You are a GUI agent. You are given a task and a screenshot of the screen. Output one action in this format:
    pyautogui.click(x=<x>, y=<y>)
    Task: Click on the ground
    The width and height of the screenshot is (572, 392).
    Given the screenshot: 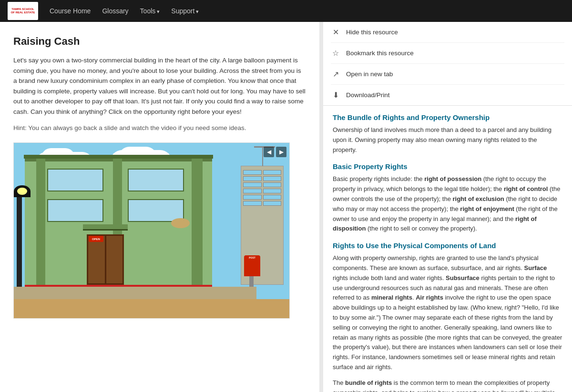 What is the action you would take?
    pyautogui.click(x=152, y=309)
    